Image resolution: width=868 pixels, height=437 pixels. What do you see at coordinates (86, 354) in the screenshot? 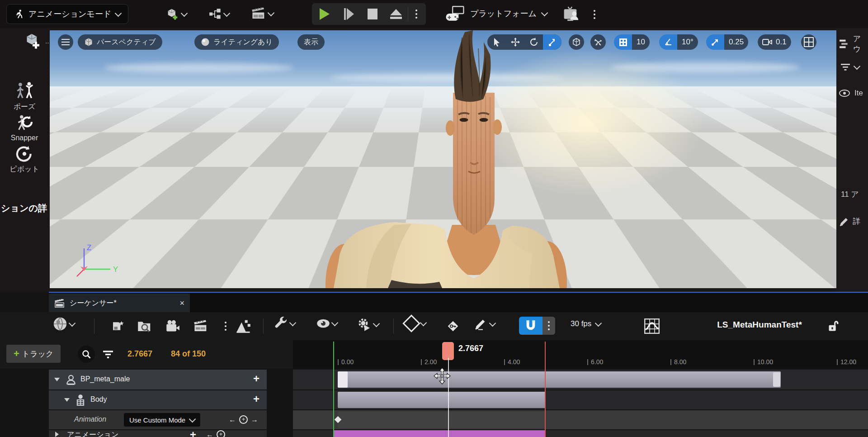
I see `search-tracks-button` at bounding box center [86, 354].